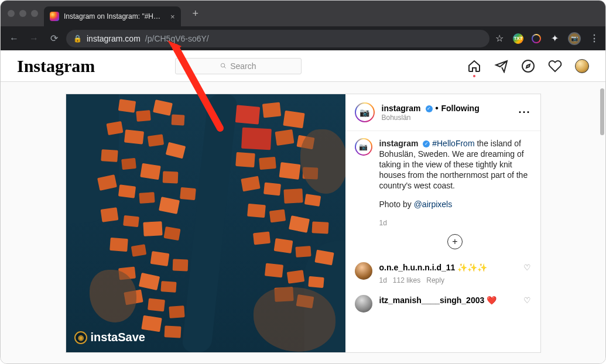 The image size is (606, 364). Describe the element at coordinates (224, 66) in the screenshot. I see `search-icon` at that location.